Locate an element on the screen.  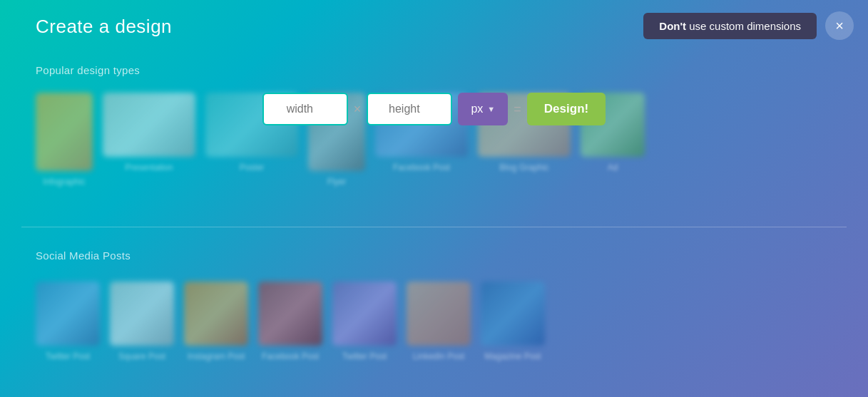
height-input is located at coordinates (409, 109).